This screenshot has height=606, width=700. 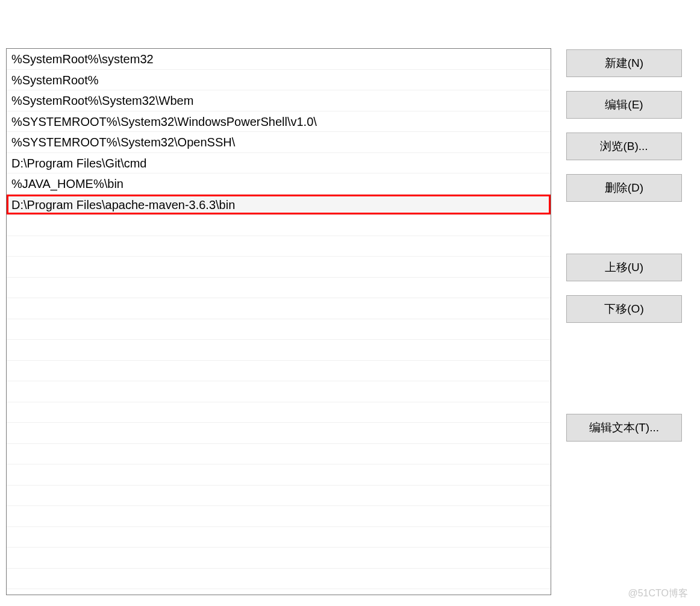 I want to click on new-button: 新建(N), so click(x=624, y=63).